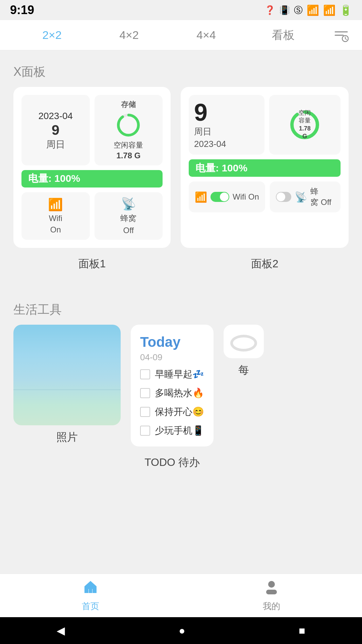 The image size is (362, 644). I want to click on x-panel-title: X面板, so click(181, 68).